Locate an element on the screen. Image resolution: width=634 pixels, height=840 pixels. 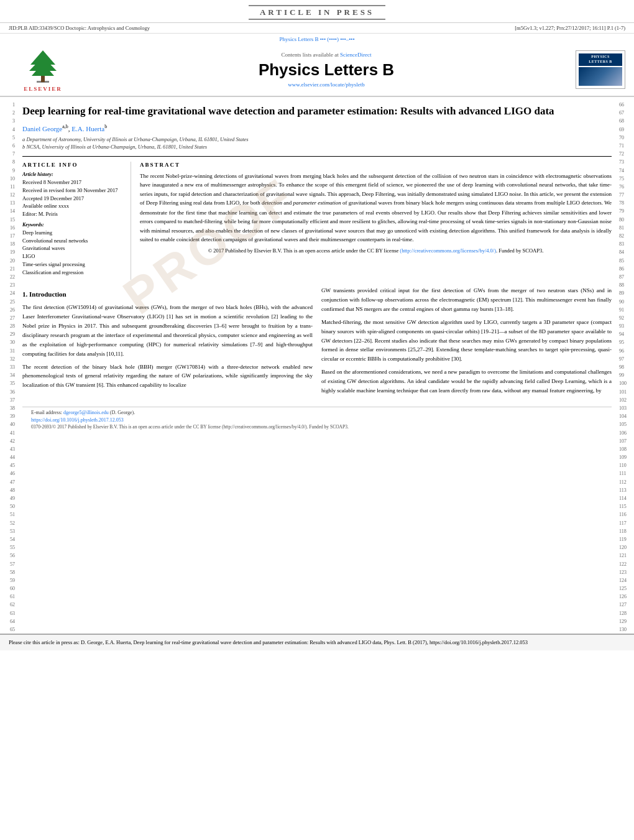
accepted-date: Accepted 19 December 2017 is located at coordinates (73, 199).